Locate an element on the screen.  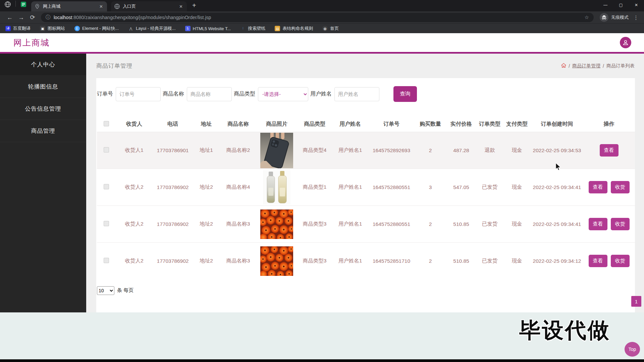
bookmark-item: 5HTML5 Website T... is located at coordinates (208, 28).